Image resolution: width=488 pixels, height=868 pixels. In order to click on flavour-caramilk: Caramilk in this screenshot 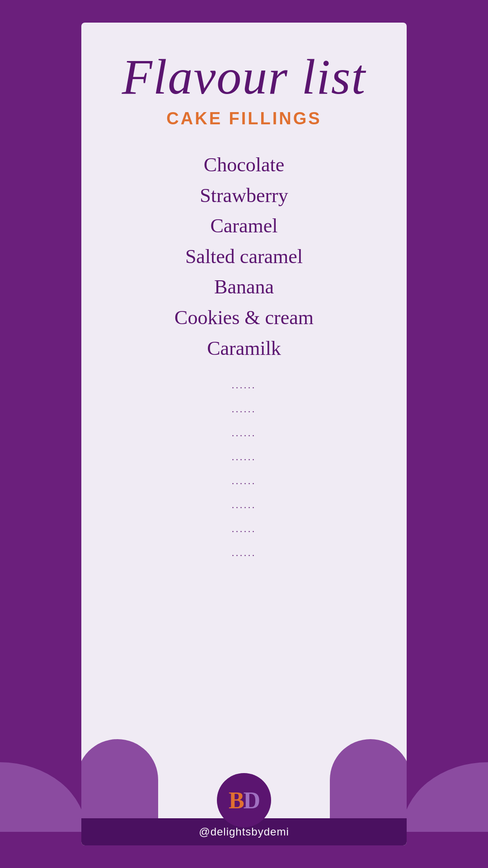, I will do `click(244, 349)`.